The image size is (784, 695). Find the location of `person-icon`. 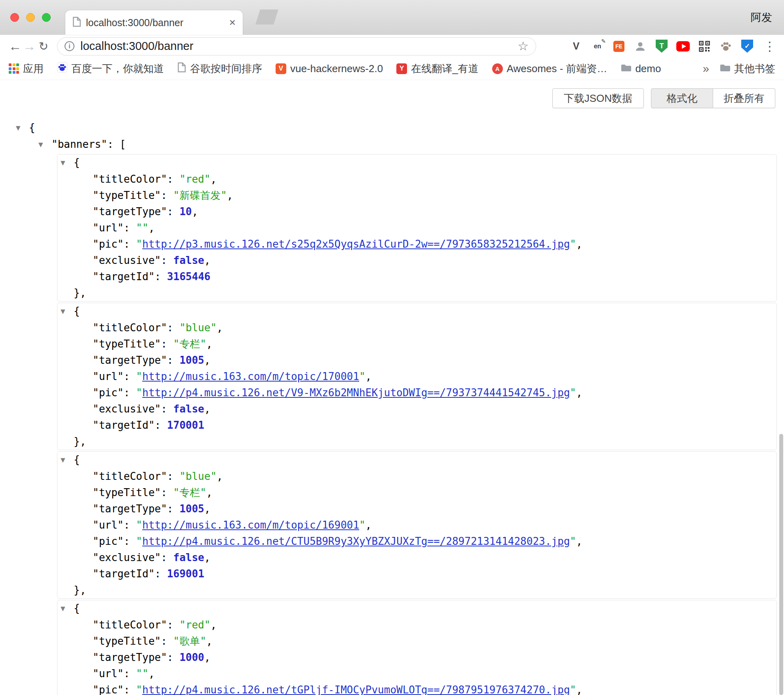

person-icon is located at coordinates (640, 46).